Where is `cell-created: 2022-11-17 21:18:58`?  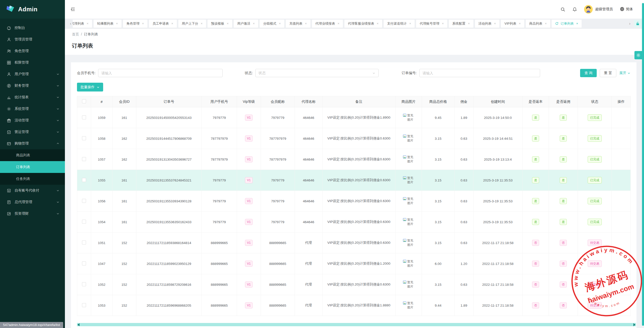 cell-created: 2022-11-17 21:18:58 is located at coordinates (498, 243).